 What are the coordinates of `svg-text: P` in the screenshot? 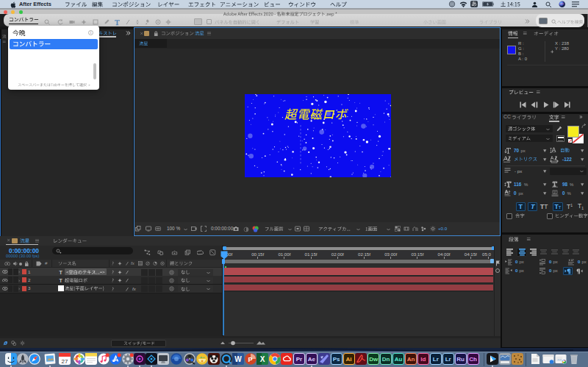 It's located at (250, 360).